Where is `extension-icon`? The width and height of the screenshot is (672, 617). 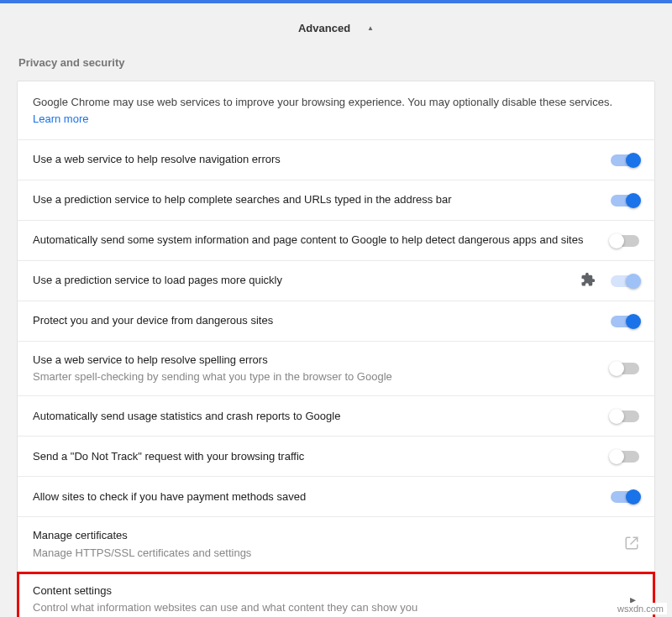 extension-icon is located at coordinates (588, 280).